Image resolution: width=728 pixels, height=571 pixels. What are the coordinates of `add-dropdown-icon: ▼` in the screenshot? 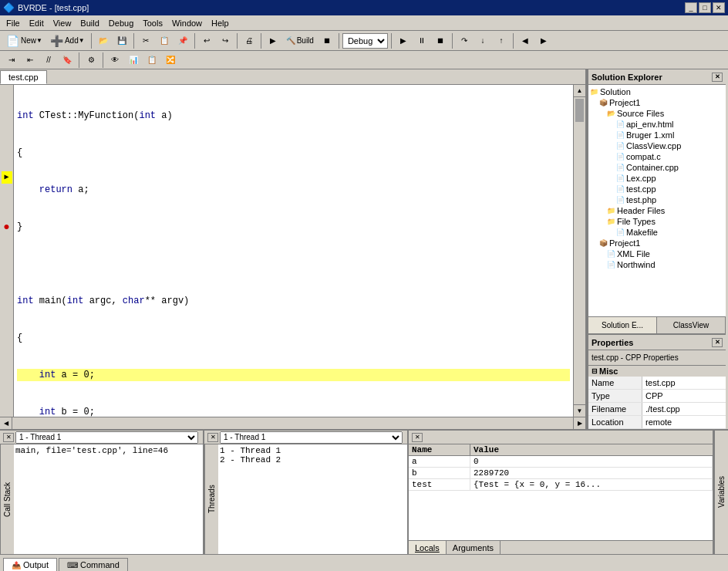 It's located at (82, 40).